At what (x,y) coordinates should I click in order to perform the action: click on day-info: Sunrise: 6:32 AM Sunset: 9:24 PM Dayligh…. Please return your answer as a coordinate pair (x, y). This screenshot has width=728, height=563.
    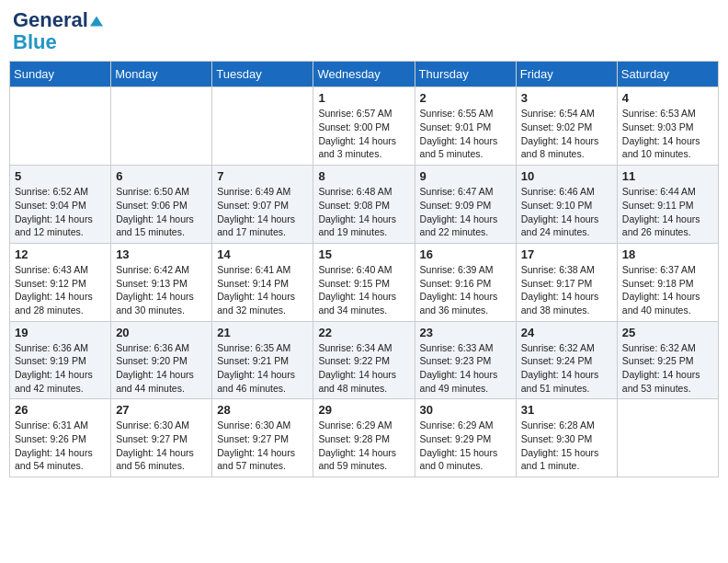
    Looking at the image, I should click on (566, 368).